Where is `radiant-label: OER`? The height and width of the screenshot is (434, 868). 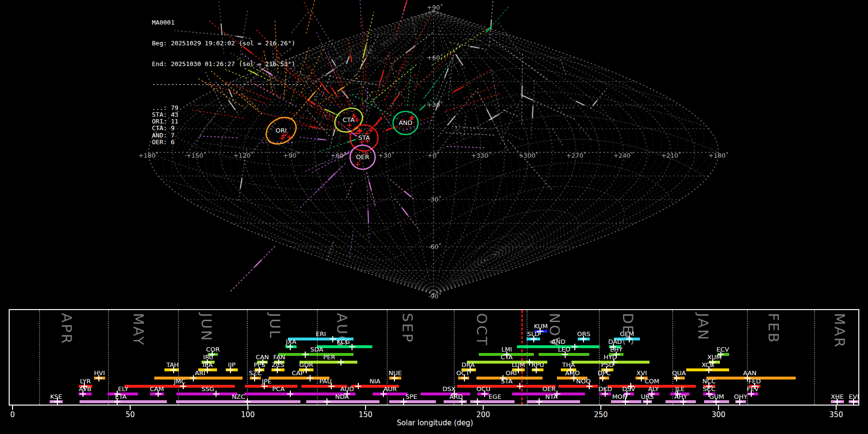 radiant-label: OER is located at coordinates (363, 157).